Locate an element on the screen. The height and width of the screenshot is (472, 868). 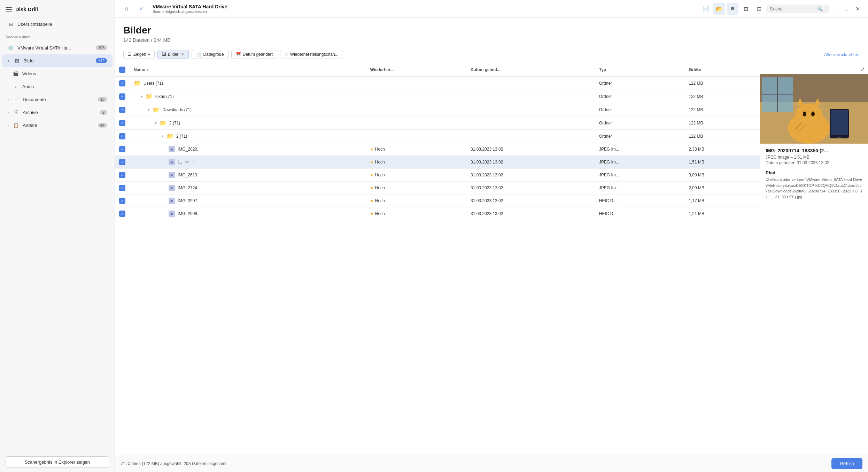
row-date is located at coordinates (531, 110).